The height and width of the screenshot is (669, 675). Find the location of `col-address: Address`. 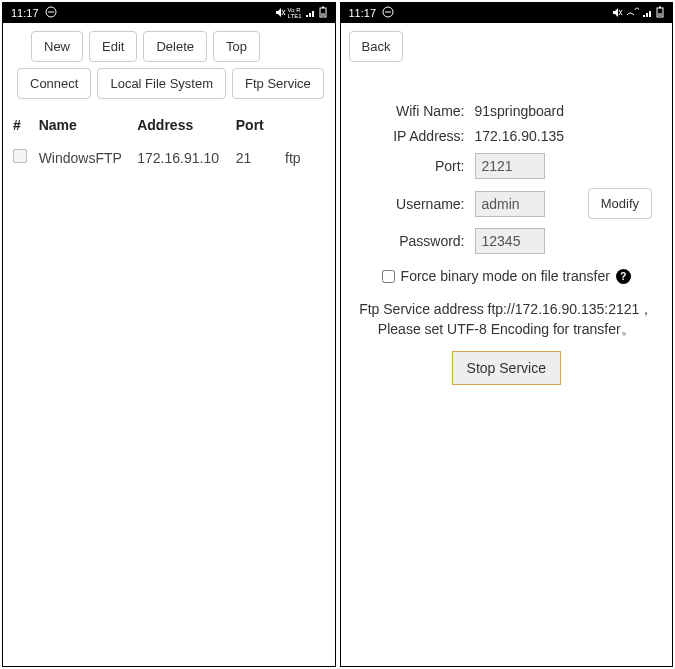

col-address: Address is located at coordinates (186, 125).